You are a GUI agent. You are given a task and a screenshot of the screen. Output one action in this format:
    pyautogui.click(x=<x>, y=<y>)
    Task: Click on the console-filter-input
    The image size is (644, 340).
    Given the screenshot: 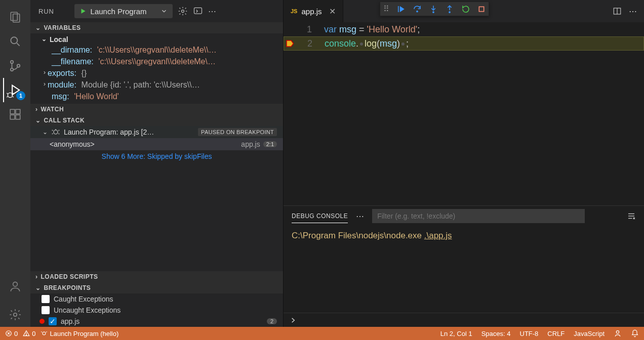 What is the action you would take?
    pyautogui.click(x=478, y=216)
    